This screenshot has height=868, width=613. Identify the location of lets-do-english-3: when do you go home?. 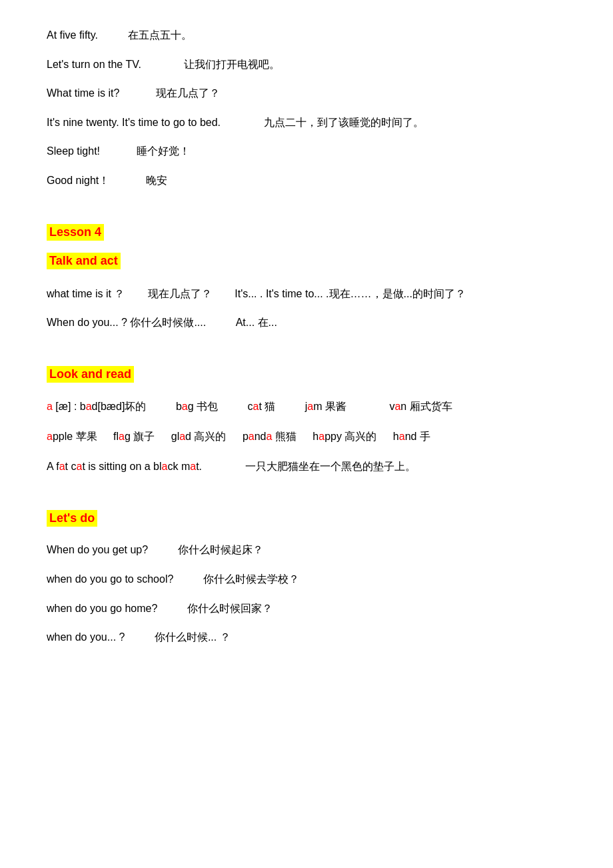
(102, 608).